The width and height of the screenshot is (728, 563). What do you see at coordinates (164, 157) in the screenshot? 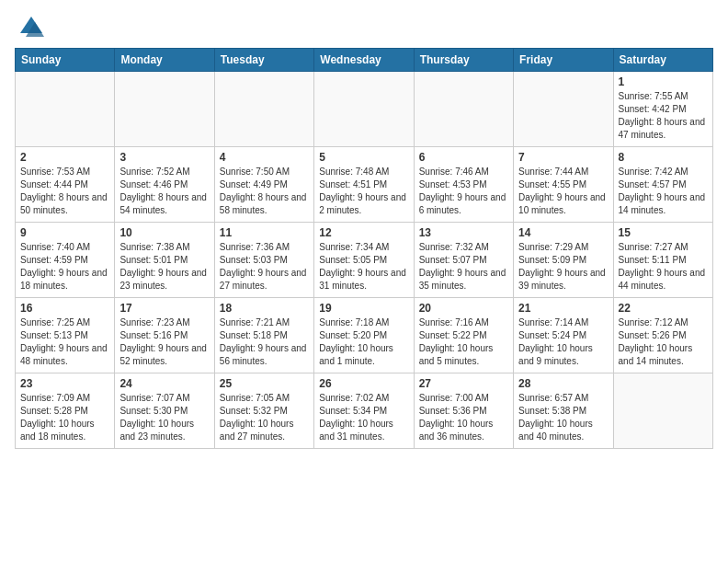
I see `day-number: 3` at bounding box center [164, 157].